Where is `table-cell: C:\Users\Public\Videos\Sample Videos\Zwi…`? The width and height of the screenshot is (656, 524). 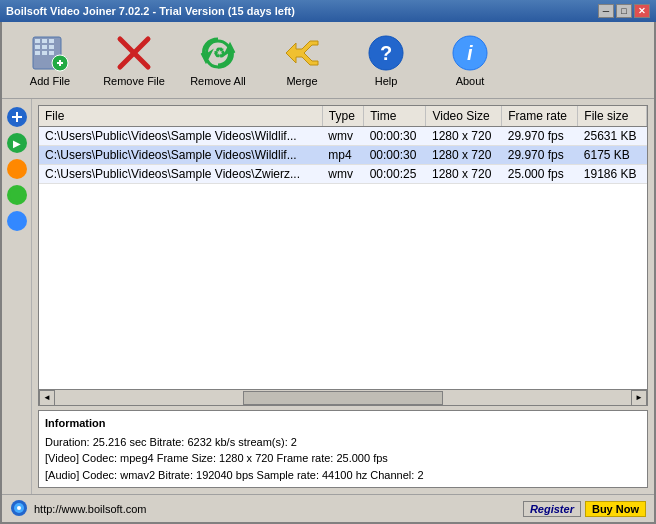 table-cell: C:\Users\Public\Videos\Sample Videos\Zwi… is located at coordinates (180, 174).